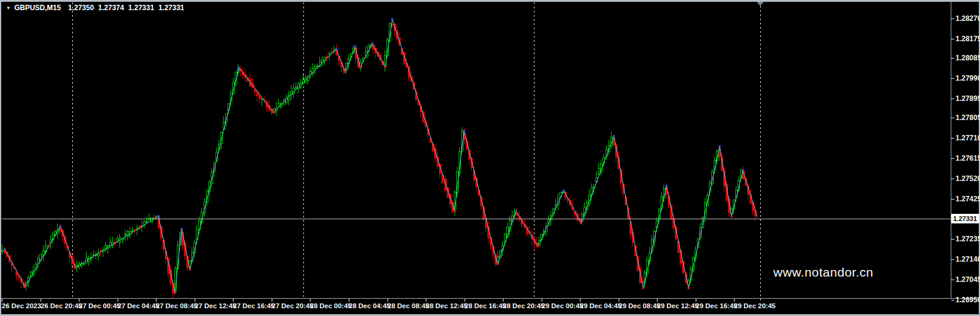  What do you see at coordinates (967, 138) in the screenshot?
I see `price-axis-label: 1.27710` at bounding box center [967, 138].